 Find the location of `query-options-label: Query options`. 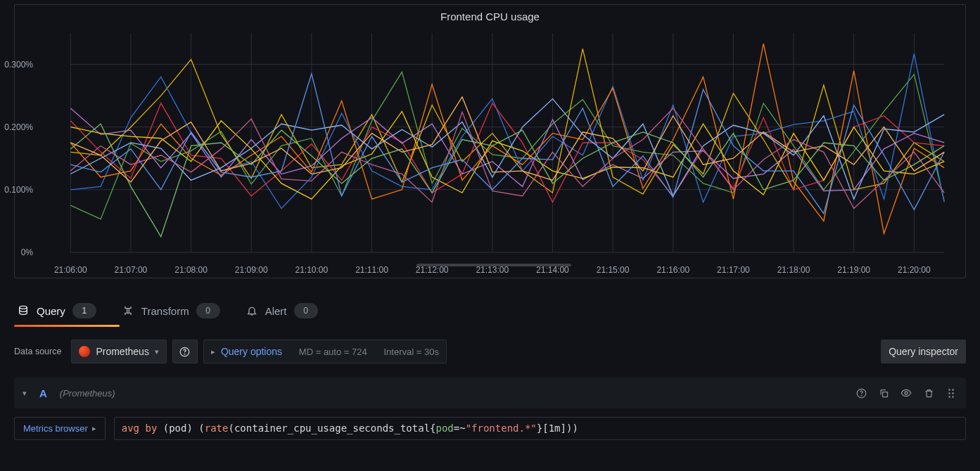

query-options-label: Query options is located at coordinates (252, 351).